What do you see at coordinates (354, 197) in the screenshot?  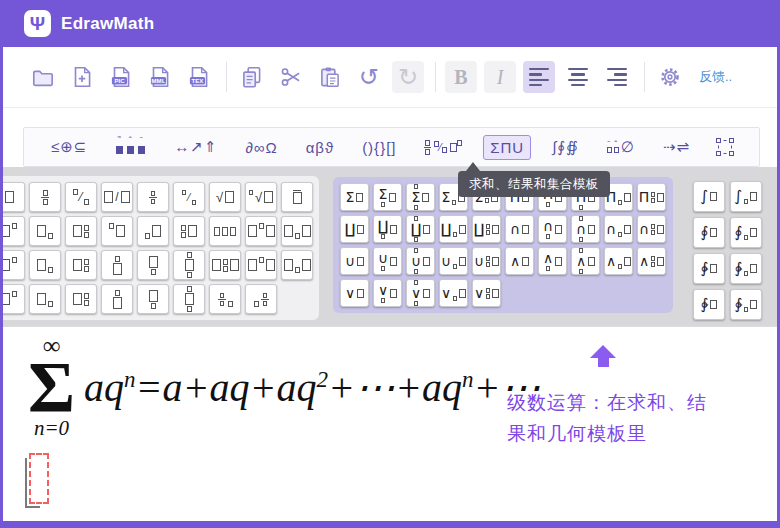 I see `template-bigop-Σ-v1: Σ` at bounding box center [354, 197].